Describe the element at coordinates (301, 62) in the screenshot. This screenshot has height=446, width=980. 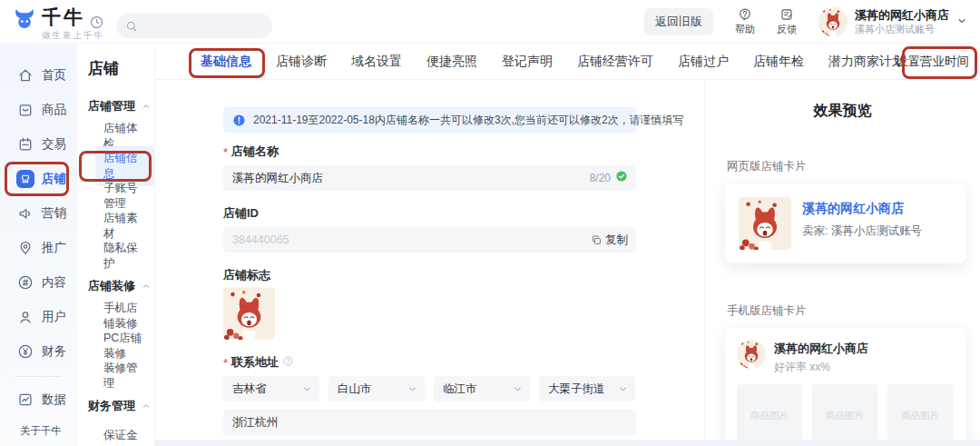
I see `tab-shop-diagnosis: 店铺诊断` at that location.